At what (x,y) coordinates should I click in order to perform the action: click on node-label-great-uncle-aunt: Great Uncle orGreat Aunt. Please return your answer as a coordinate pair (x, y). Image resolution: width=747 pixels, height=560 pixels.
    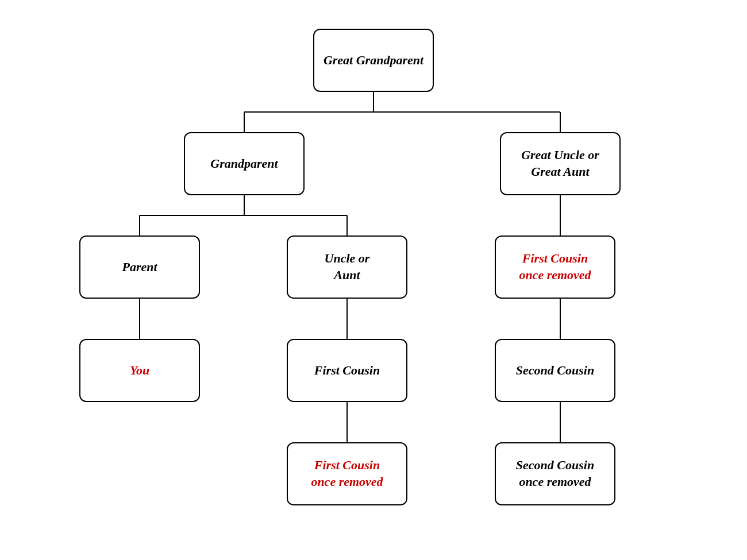
    Looking at the image, I should click on (560, 163).